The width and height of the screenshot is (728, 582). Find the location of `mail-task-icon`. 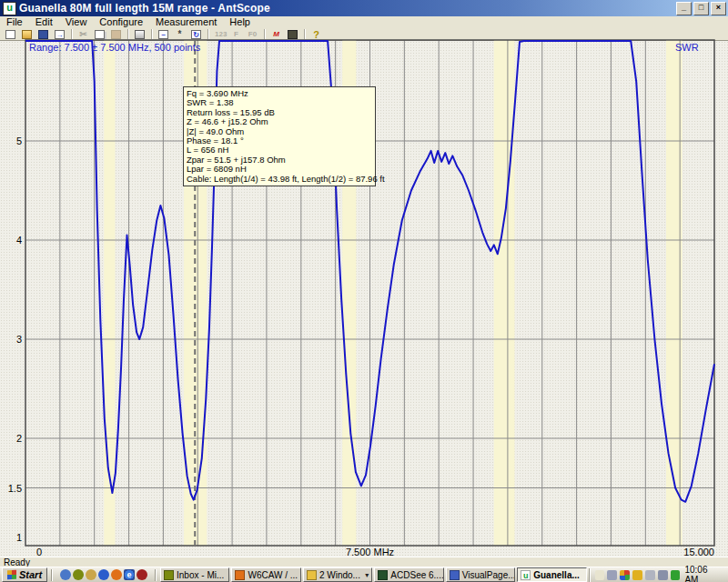

mail-task-icon is located at coordinates (169, 575).